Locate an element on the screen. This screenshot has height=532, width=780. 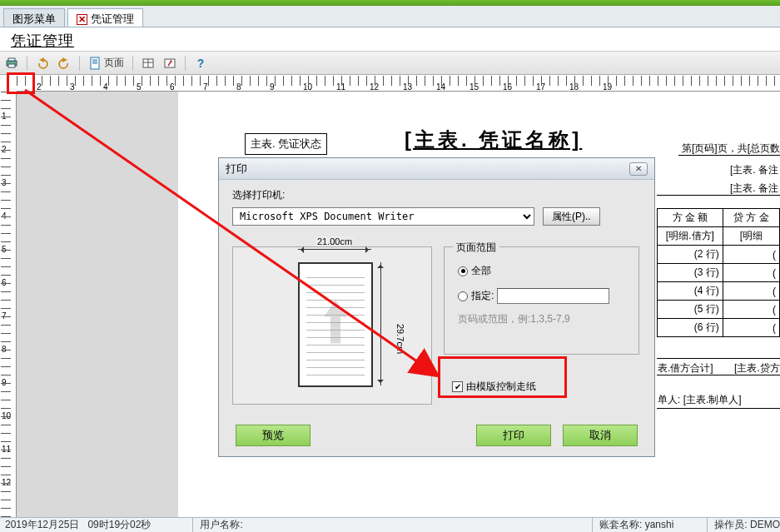
paper-height-label: 29.7cm is located at coordinates (400, 339).